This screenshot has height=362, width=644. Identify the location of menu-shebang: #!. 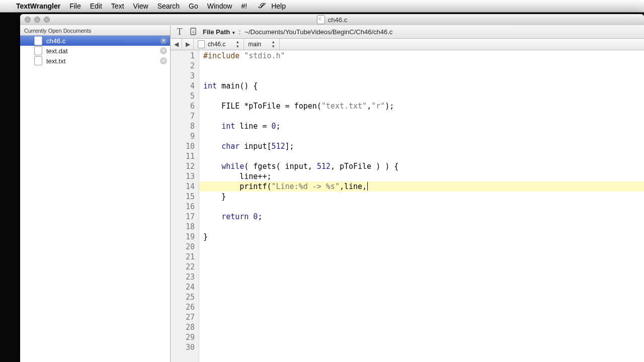
(244, 6).